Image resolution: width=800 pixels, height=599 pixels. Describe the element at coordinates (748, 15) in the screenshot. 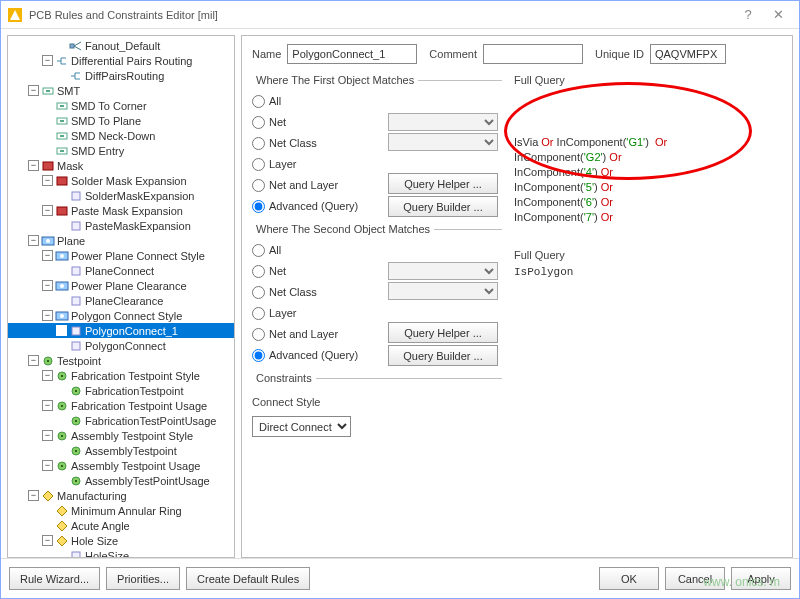

I see `help-button: ?` at that location.